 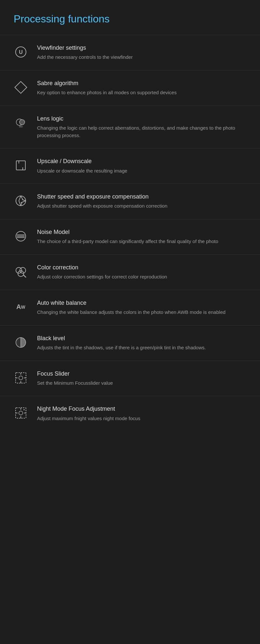 I want to click on menu-item-noise: Noise Model The choice of a third-party …, so click(x=130, y=237).